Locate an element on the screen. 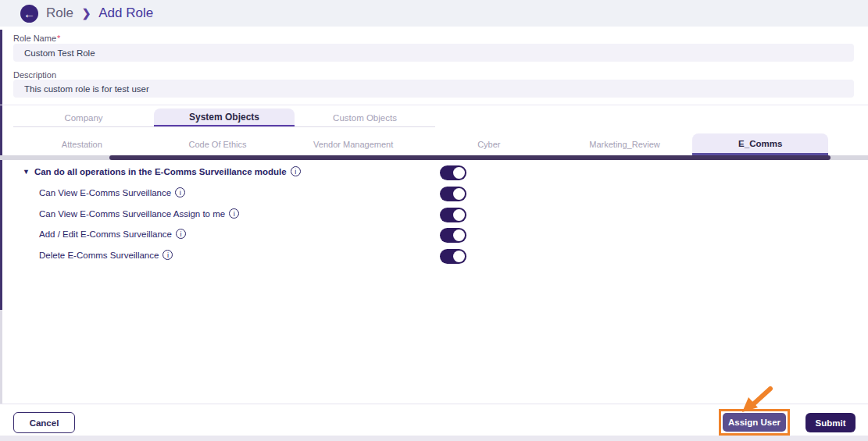 This screenshot has width=868, height=441. assign-user-button: Assign User is located at coordinates (755, 422).